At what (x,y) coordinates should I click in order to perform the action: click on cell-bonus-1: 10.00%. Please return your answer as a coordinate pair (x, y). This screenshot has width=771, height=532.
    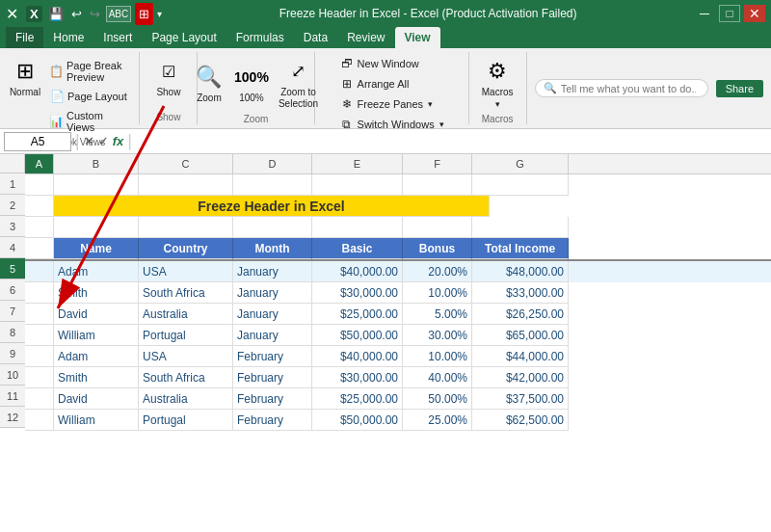
    Looking at the image, I should click on (438, 293).